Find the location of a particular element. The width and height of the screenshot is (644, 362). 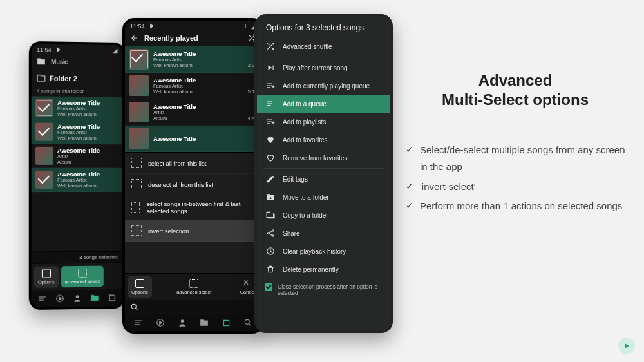

menu-footer-option: Close selection process after an option … is located at coordinates (323, 290).